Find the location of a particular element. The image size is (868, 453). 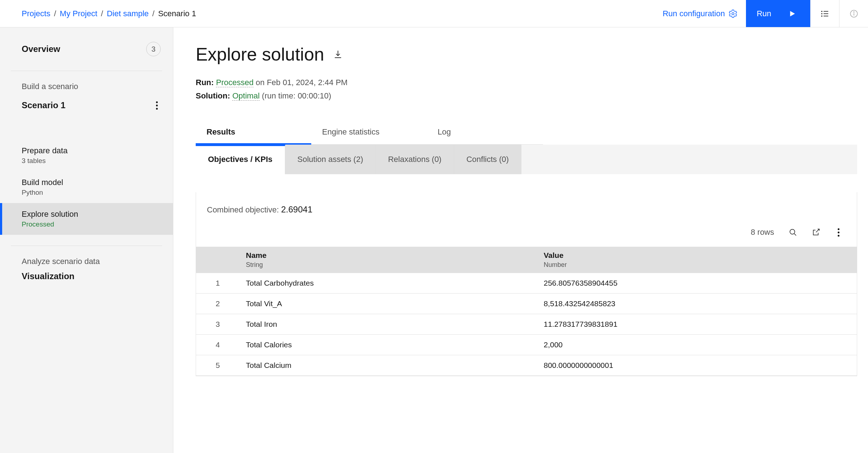

sidebar-scenario: Scenario 1 is located at coordinates (87, 105).